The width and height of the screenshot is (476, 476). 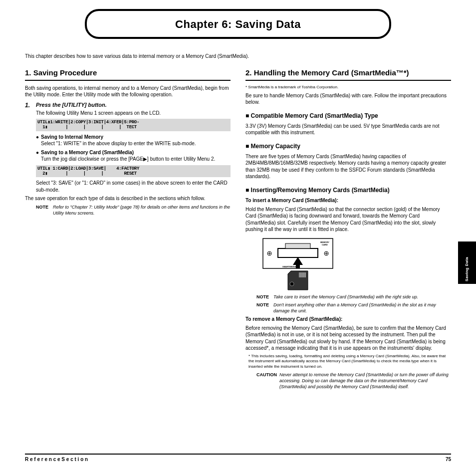 What do you see at coordinates (467, 262) in the screenshot?
I see `section-tab: Saving Data` at bounding box center [467, 262].